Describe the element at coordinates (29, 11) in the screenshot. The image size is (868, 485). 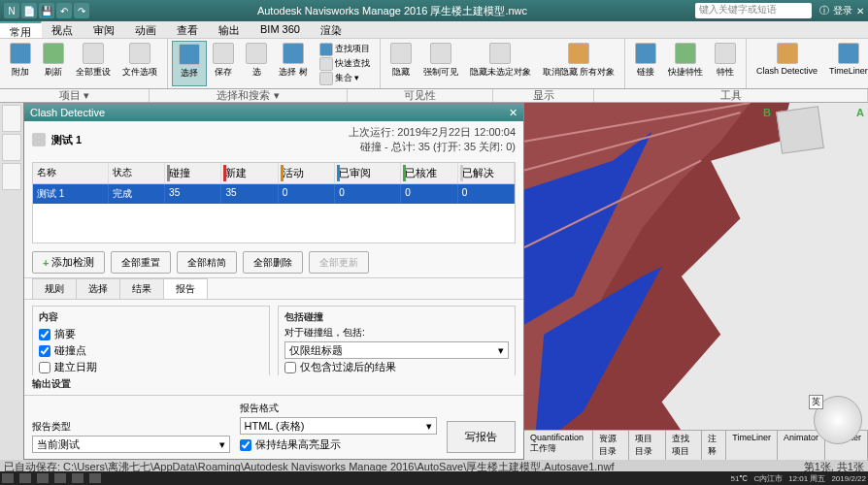
I see `qat-open-icon: 📄` at that location.